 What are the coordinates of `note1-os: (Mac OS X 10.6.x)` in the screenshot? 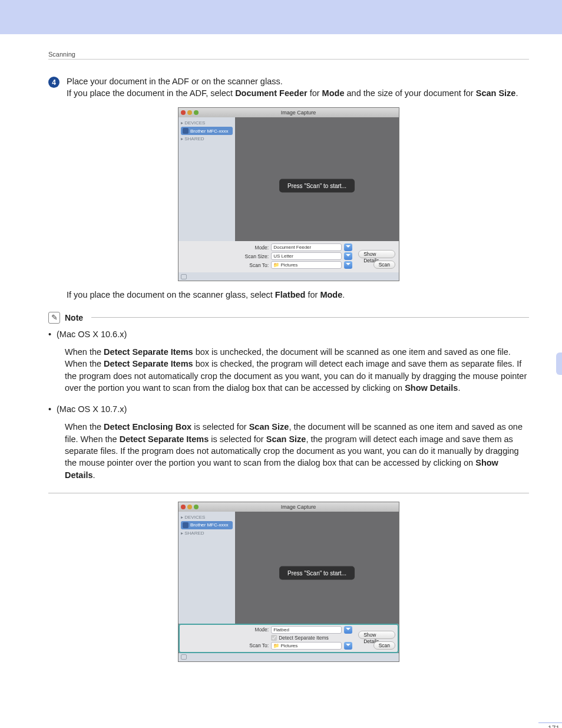 It's located at (92, 334).